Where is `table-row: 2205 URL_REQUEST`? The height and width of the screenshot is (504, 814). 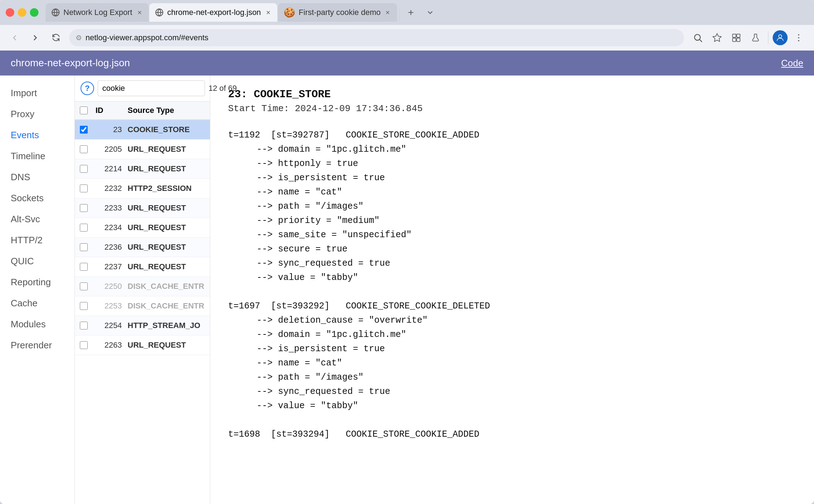 table-row: 2205 URL_REQUEST is located at coordinates (143, 150).